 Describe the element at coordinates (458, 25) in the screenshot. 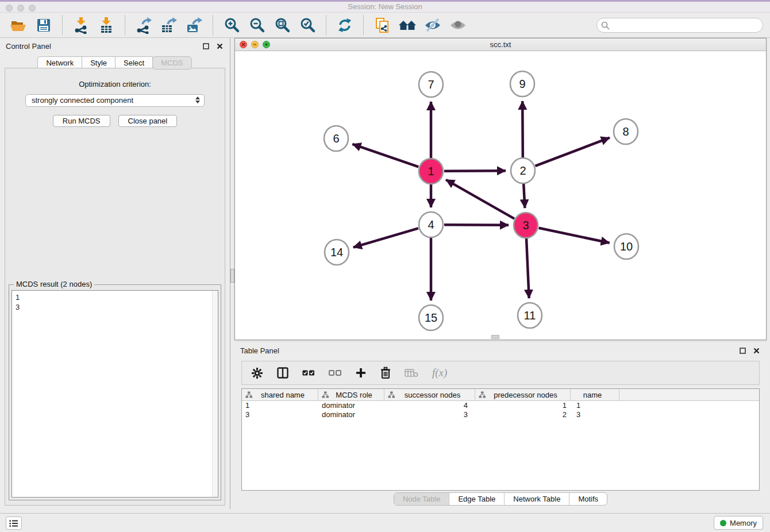

I see `show-eye-icon` at that location.